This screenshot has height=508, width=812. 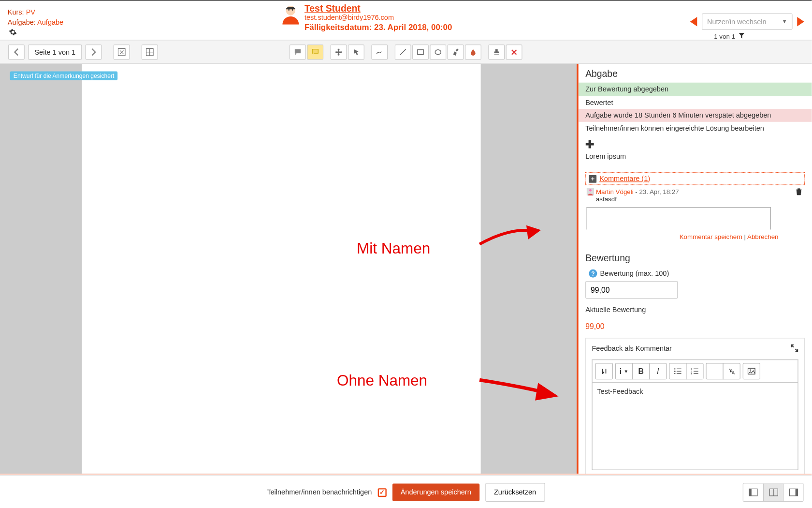 What do you see at coordinates (50, 22) in the screenshot?
I see `task-link: Aufgabe` at bounding box center [50, 22].